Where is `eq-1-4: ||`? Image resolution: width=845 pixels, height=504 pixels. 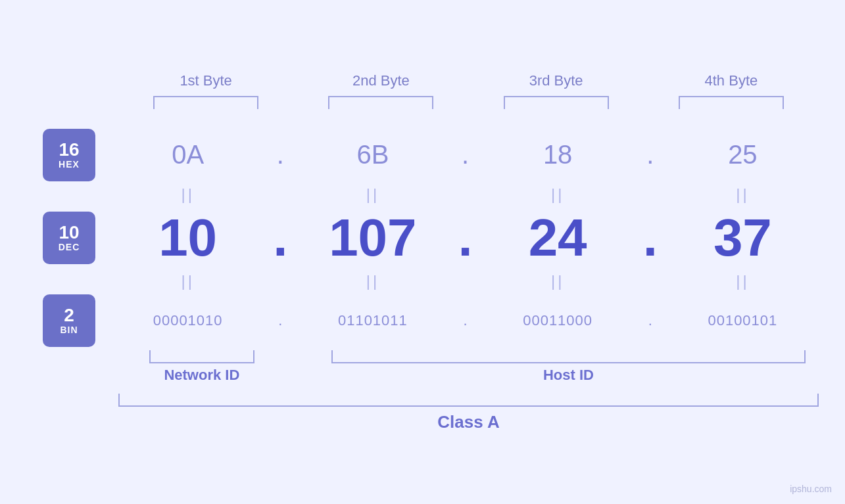 eq-1-4: || is located at coordinates (742, 195).